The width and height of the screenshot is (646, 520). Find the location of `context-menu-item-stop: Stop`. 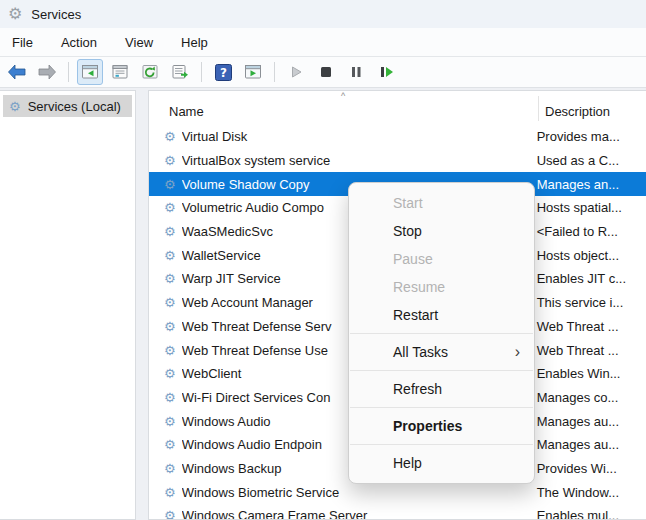

context-menu-item-stop: Stop is located at coordinates (442, 231).